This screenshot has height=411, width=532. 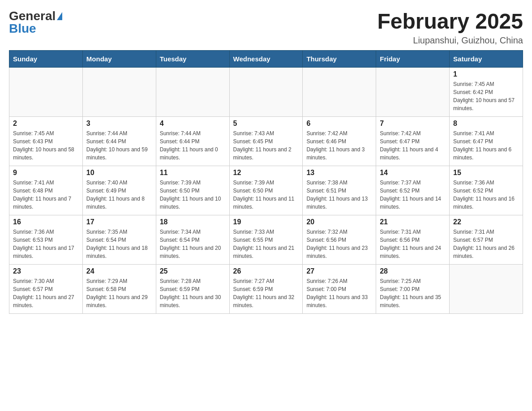 What do you see at coordinates (339, 191) in the screenshot?
I see `calendar-cell: 13Sunrise: 7:38 AM Sunset: 6:51 PM Dayli…` at bounding box center [339, 191].